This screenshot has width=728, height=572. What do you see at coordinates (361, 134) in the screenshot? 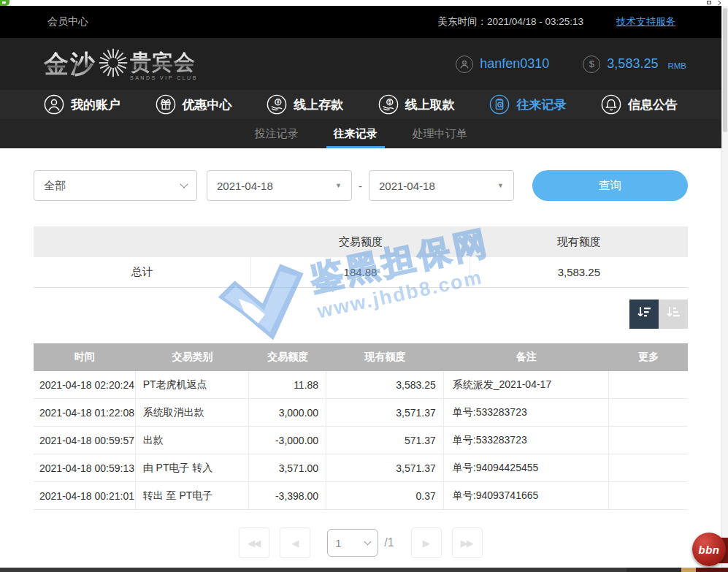
I see `sub-nav: 投注记录 往来记录 处理中订单` at bounding box center [361, 134].